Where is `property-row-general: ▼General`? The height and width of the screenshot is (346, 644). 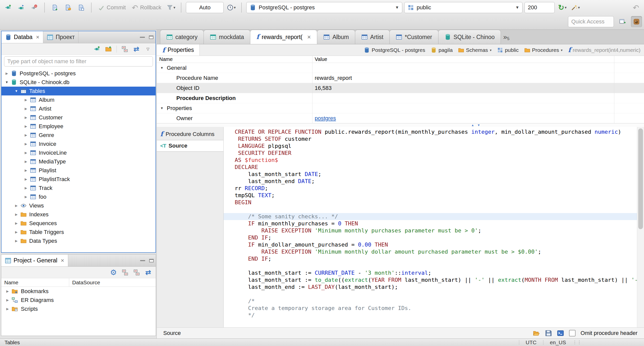
property-row-general: ▼General is located at coordinates (400, 68).